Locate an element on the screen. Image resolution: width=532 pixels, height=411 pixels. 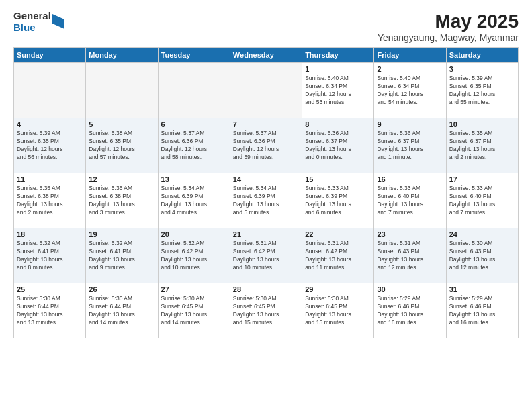
table-row: 11Sunrise: 5:35 AM Sunset: 6:38 PM Dayli… is located at coordinates (50, 201).